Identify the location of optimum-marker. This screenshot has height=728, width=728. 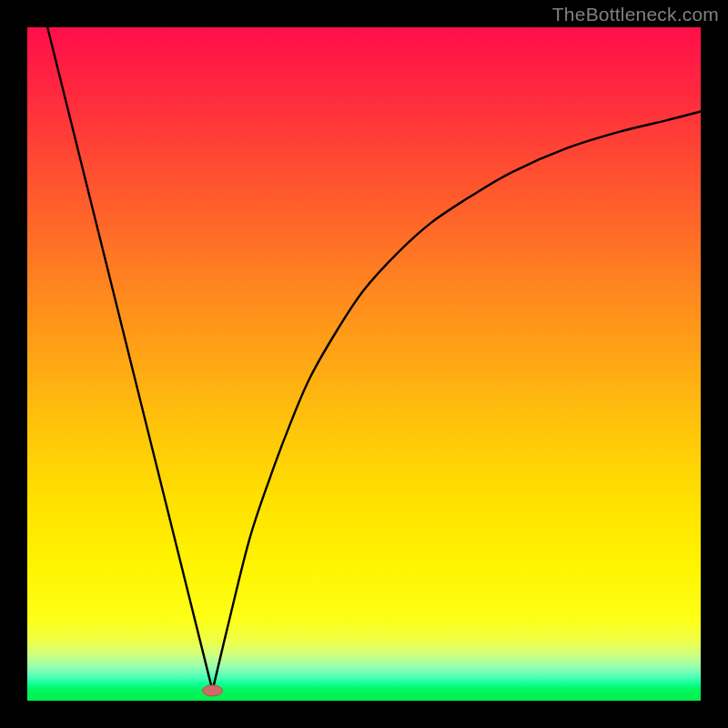
(213, 691).